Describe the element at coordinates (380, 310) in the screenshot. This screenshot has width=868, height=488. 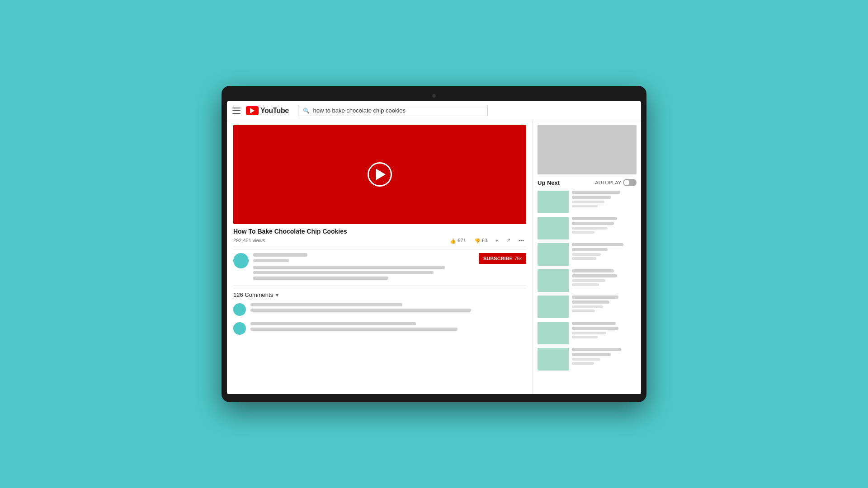
I see `comment-row` at that location.